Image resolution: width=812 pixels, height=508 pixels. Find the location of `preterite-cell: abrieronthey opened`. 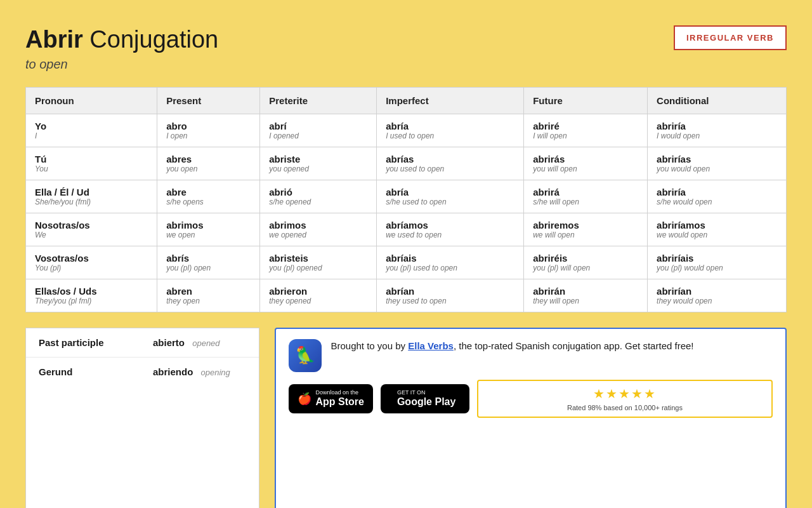

preterite-cell: abrieronthey opened is located at coordinates (318, 295).